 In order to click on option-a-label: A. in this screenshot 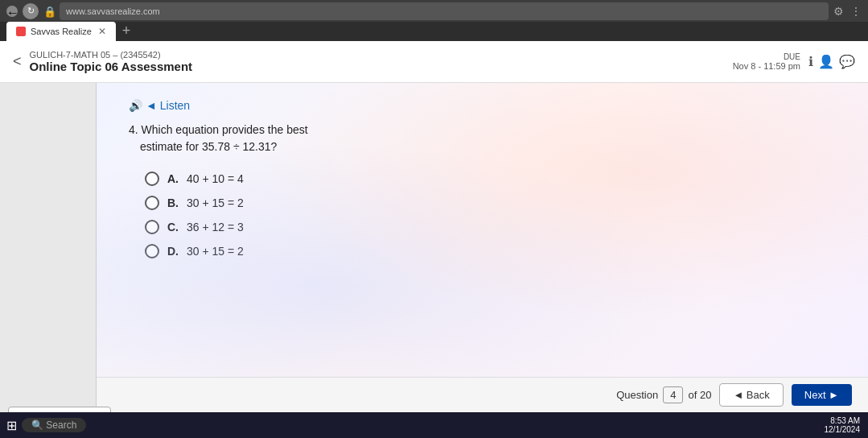, I will do `click(173, 179)`.